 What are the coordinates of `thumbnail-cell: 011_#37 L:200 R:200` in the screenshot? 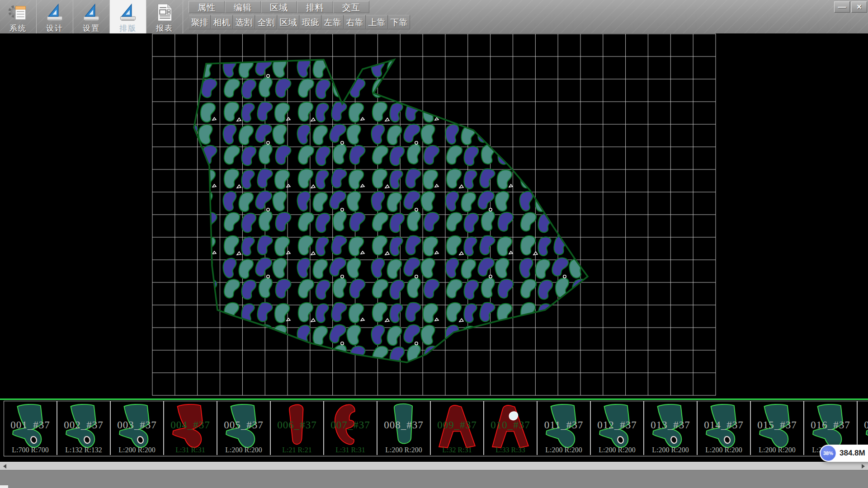 It's located at (564, 428).